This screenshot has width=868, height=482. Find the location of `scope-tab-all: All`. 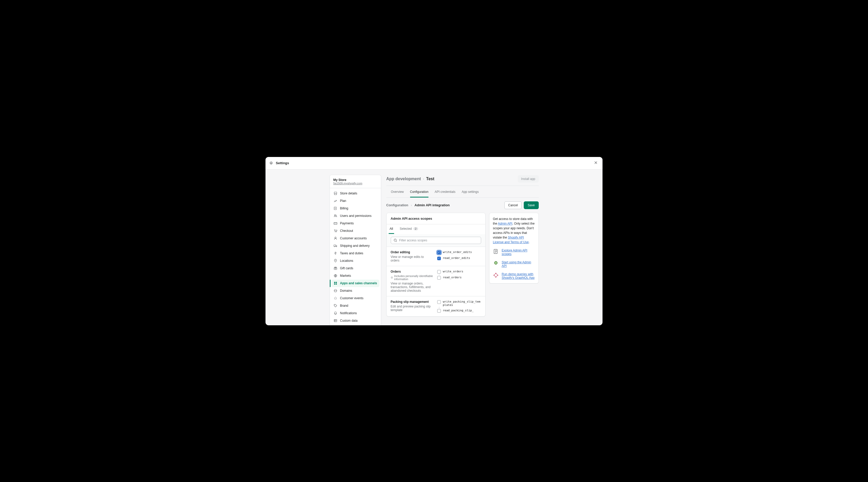

scope-tab-all: All is located at coordinates (392, 230).